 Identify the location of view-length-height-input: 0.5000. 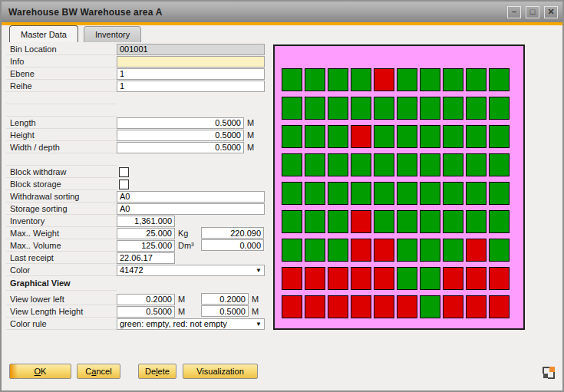
(146, 311).